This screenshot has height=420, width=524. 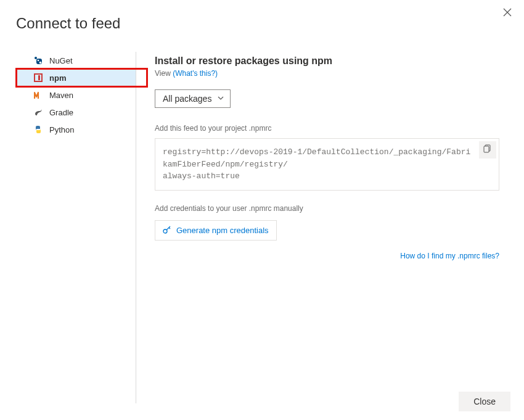 I want to click on sidebar-item-label: Maven, so click(x=62, y=95).